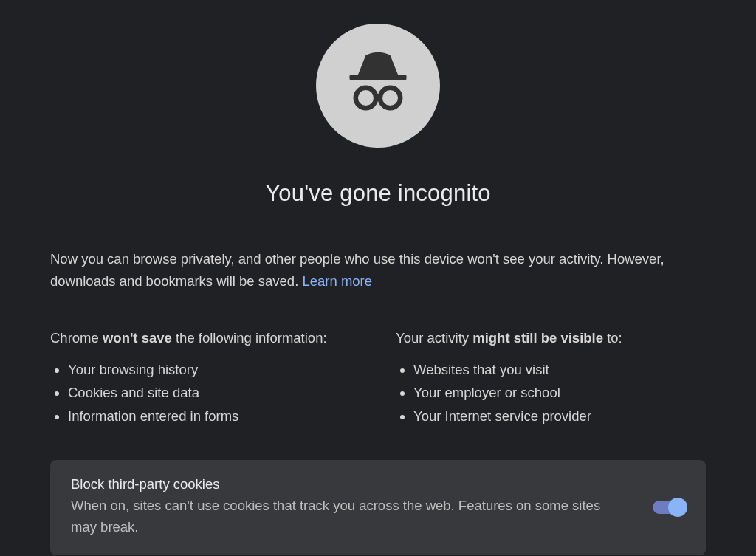 Image resolution: width=756 pixels, height=556 pixels. Describe the element at coordinates (205, 377) in the screenshot. I see `wont-save-column: Chrome won't save the following informat…` at that location.